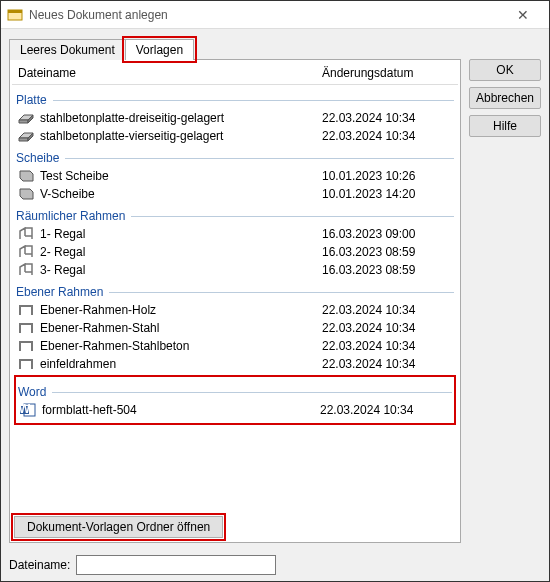 The image size is (550, 582). What do you see at coordinates (235, 216) in the screenshot?
I see `group-header: Räumlicher Rahmen` at bounding box center [235, 216].